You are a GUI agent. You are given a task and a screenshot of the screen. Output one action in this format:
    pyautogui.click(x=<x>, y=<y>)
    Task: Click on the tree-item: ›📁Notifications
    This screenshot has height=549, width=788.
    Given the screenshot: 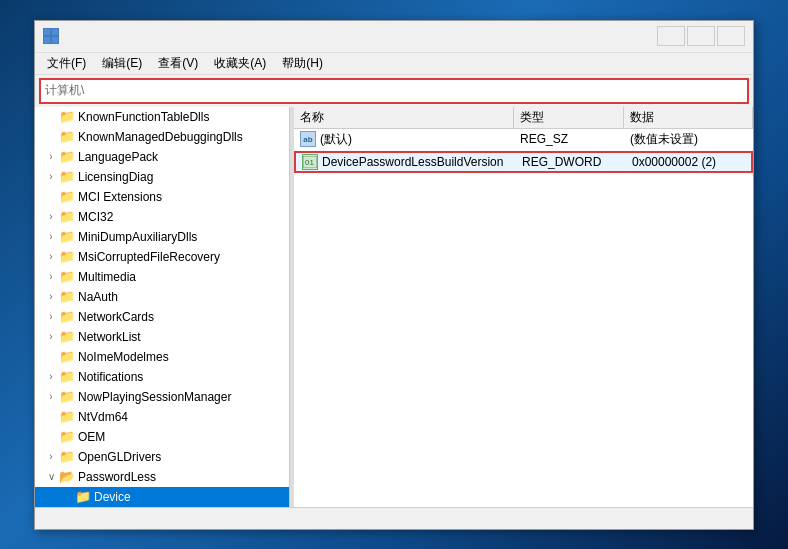 What is the action you would take?
    pyautogui.click(x=162, y=377)
    